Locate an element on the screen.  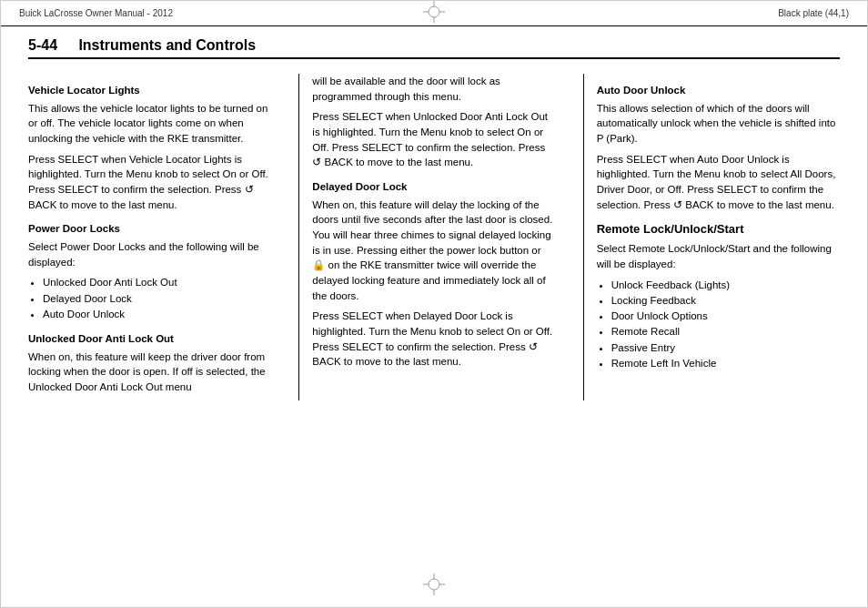
list-power-door-locks: Unlocked Door Anti Lock Out Delayed Door… is located at coordinates (156, 299).